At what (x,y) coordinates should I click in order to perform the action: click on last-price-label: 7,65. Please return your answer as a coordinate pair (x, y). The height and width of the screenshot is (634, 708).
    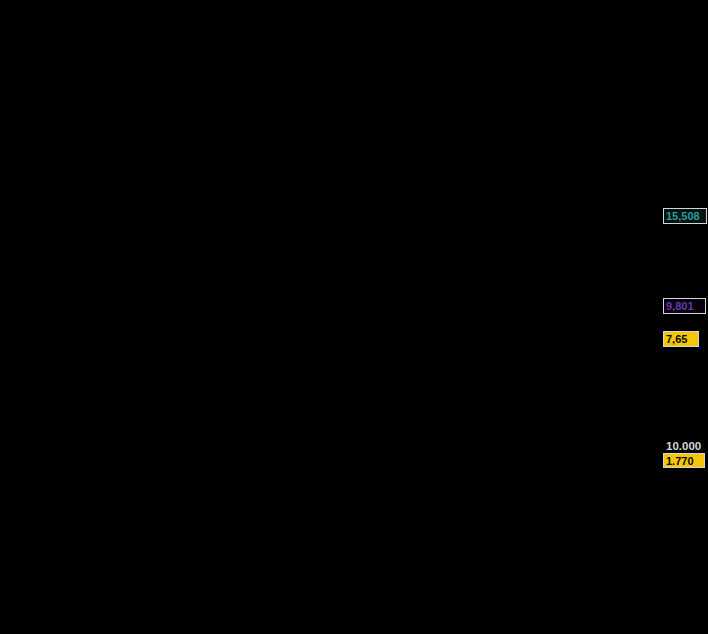
    Looking at the image, I should click on (681, 339).